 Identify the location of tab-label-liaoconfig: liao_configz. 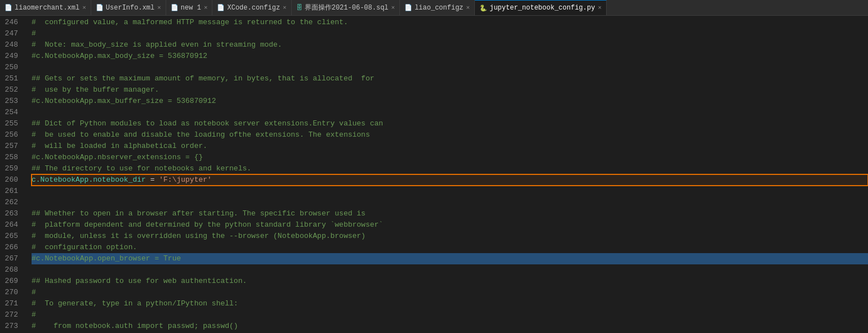
(439, 8).